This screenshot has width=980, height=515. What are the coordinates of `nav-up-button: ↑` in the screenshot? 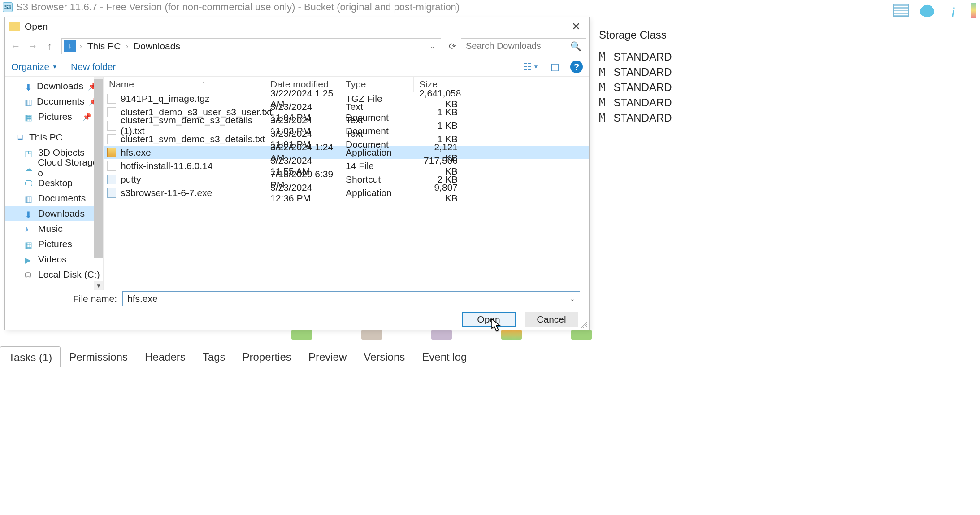 It's located at (50, 46).